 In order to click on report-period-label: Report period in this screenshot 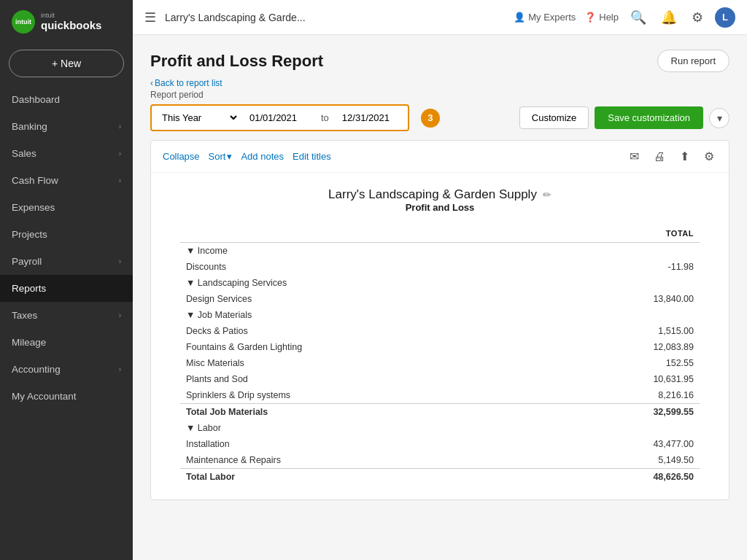, I will do `click(440, 95)`.